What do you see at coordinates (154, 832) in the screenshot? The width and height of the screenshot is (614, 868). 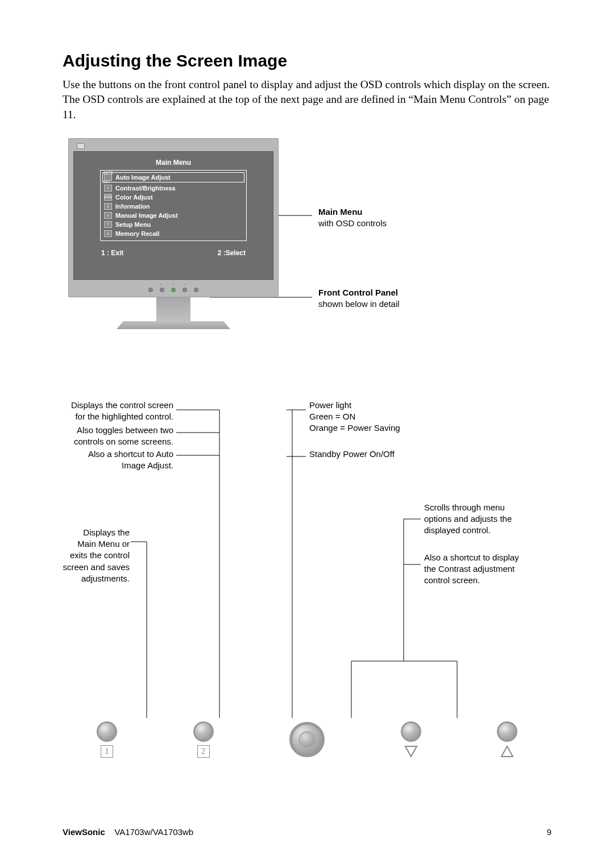 I see `footer-model: VA1703w/VA1703wb` at bounding box center [154, 832].